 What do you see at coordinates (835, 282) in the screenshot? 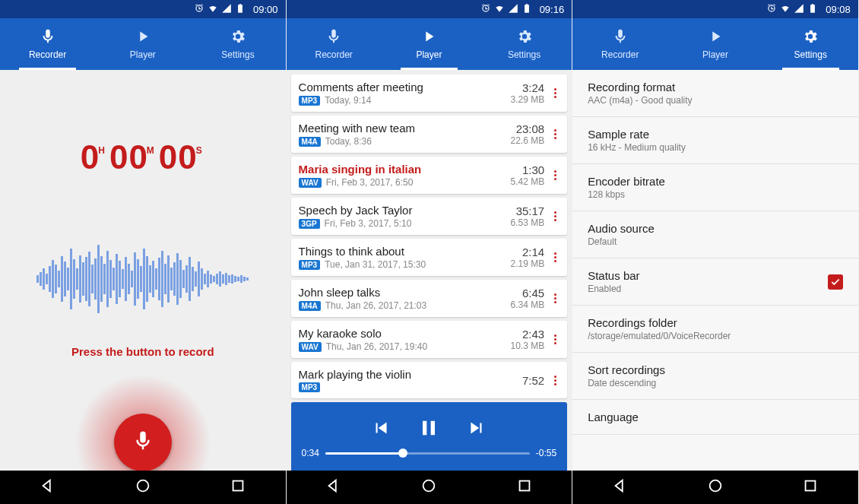
I see `checkbox-checked` at bounding box center [835, 282].